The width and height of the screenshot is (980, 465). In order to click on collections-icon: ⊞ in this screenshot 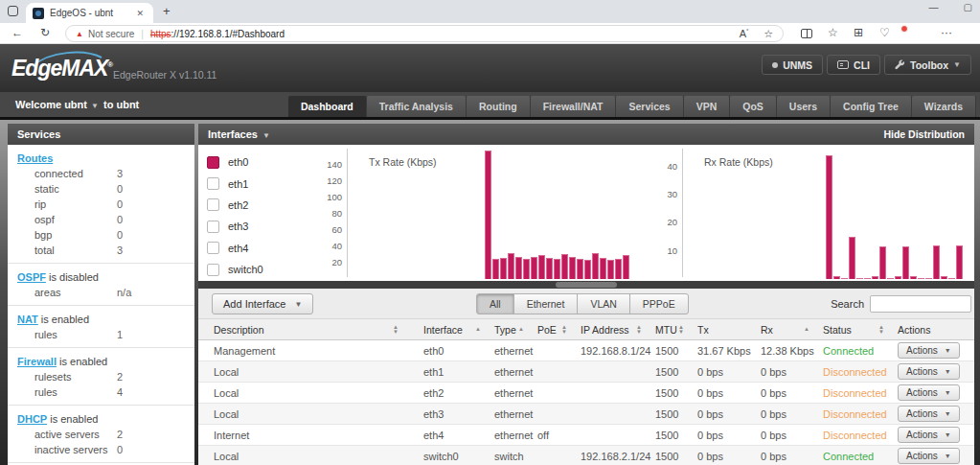, I will do `click(858, 33)`.